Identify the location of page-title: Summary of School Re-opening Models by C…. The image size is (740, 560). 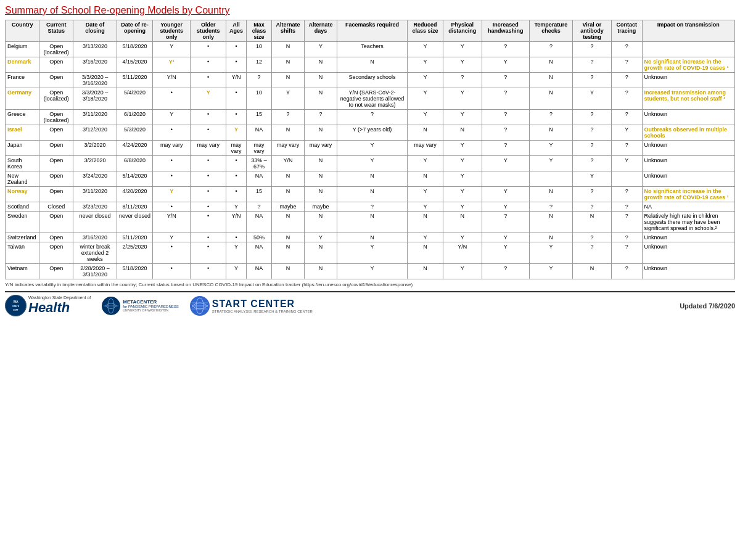
(370, 10).